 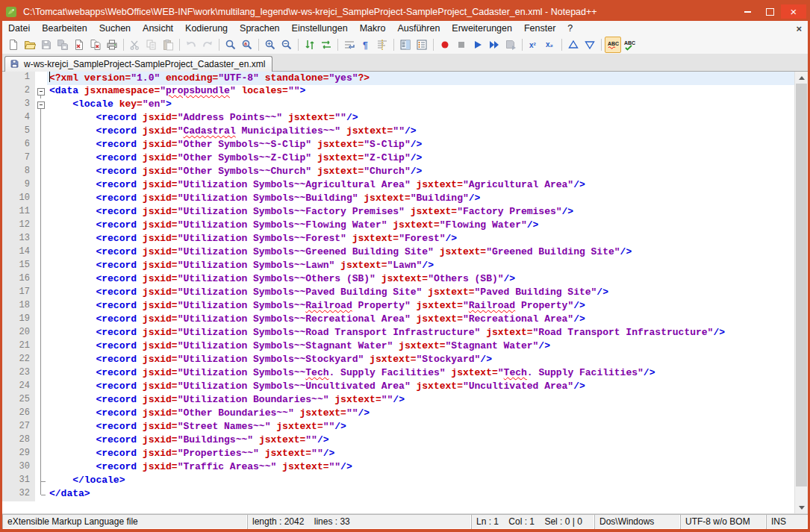 What do you see at coordinates (260, 28) in the screenshot?
I see `menu-item-sprachen: Sprachen` at bounding box center [260, 28].